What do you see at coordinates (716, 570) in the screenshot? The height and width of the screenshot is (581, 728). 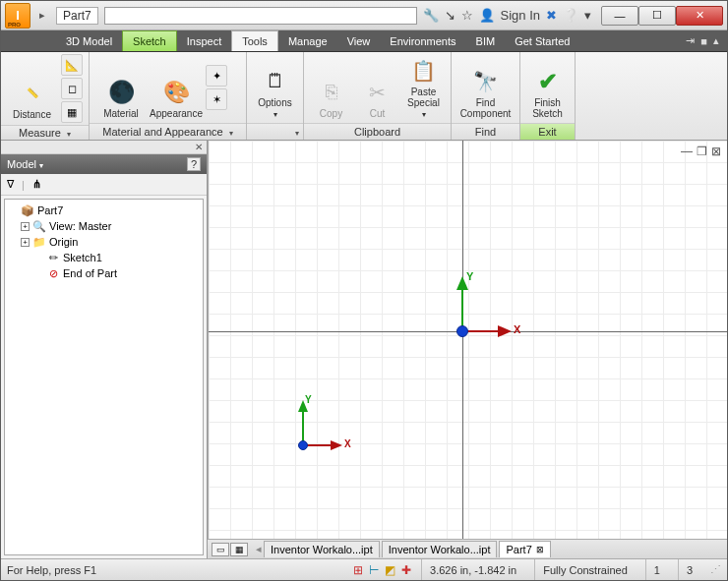 I see `status-resize-grip-icon: ⋰` at bounding box center [716, 570].